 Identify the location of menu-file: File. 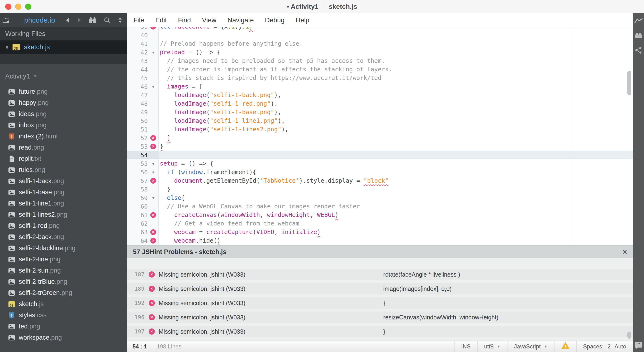
(139, 20).